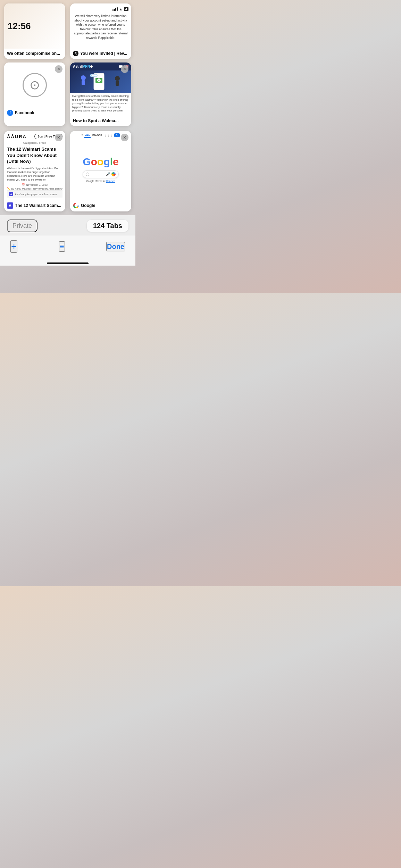  Describe the element at coordinates (24, 185) in the screenshot. I see `calendar-icon: 📅` at that location.